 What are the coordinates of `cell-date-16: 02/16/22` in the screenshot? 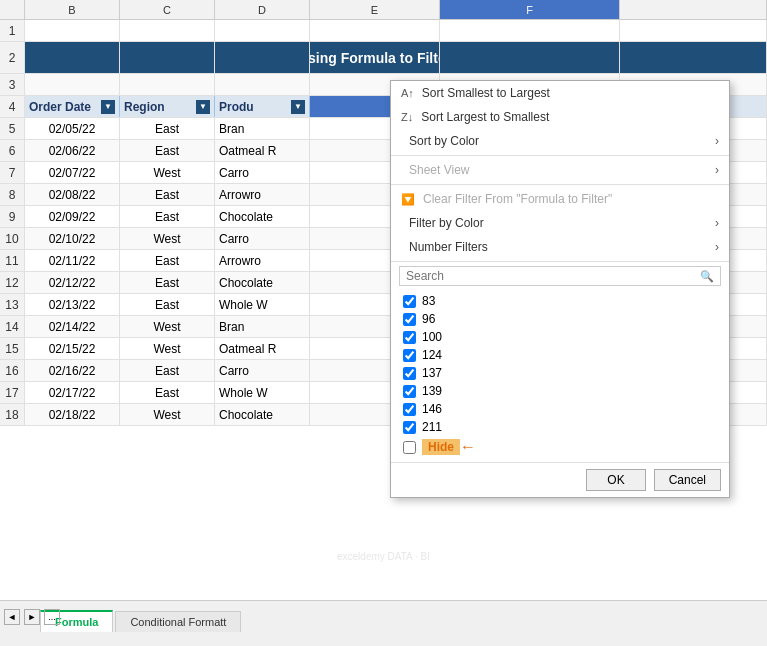 It's located at (72, 370).